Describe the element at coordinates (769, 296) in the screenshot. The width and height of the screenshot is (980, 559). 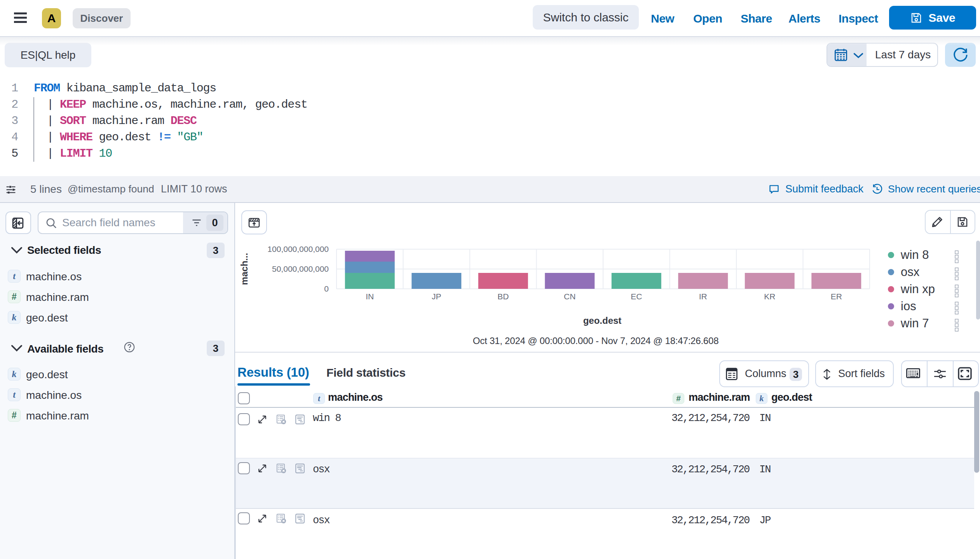
I see `svg-text: KR` at that location.